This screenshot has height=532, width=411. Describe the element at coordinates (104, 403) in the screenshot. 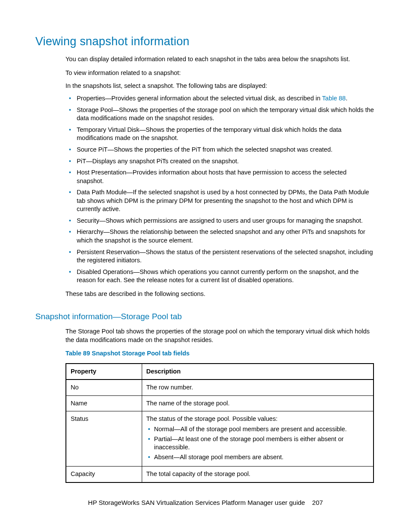

I see `cell-property: Name` at that location.